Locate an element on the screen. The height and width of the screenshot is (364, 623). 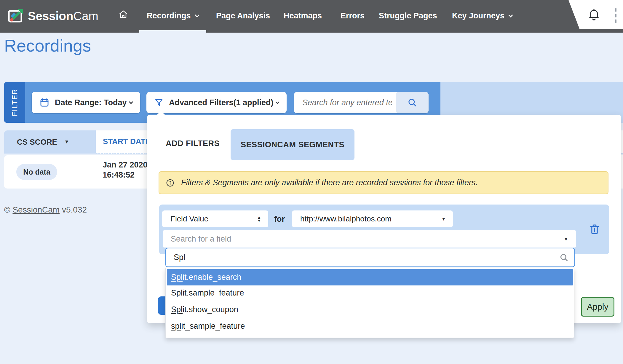
field-type-value: Field Value is located at coordinates (189, 219).